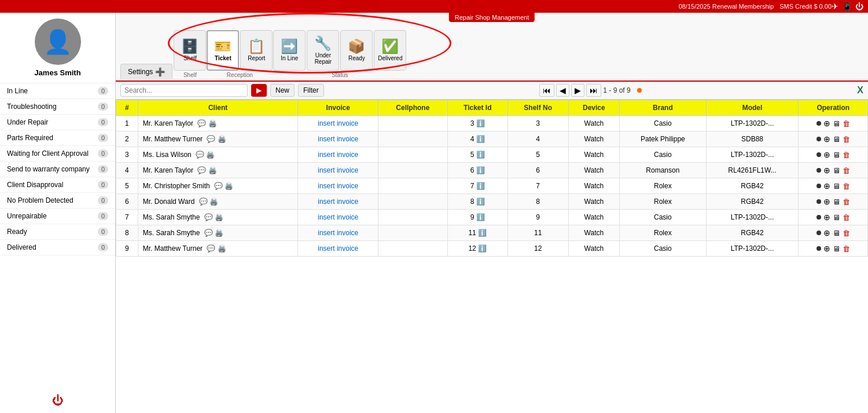 The width and height of the screenshot is (868, 413). What do you see at coordinates (477, 249) in the screenshot?
I see `cell-ticketid: 12 ℹ️` at bounding box center [477, 249].